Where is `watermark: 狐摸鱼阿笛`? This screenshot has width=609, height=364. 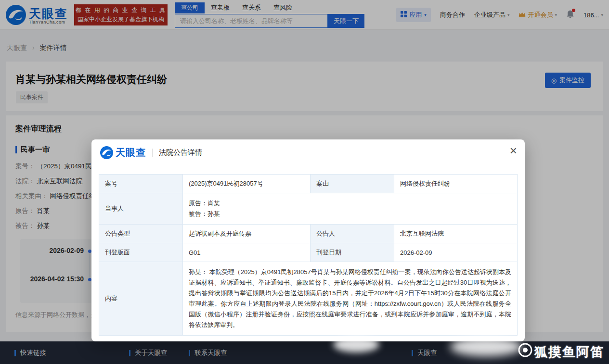 watermark: 狐摸鱼阿笛 is located at coordinates (561, 352).